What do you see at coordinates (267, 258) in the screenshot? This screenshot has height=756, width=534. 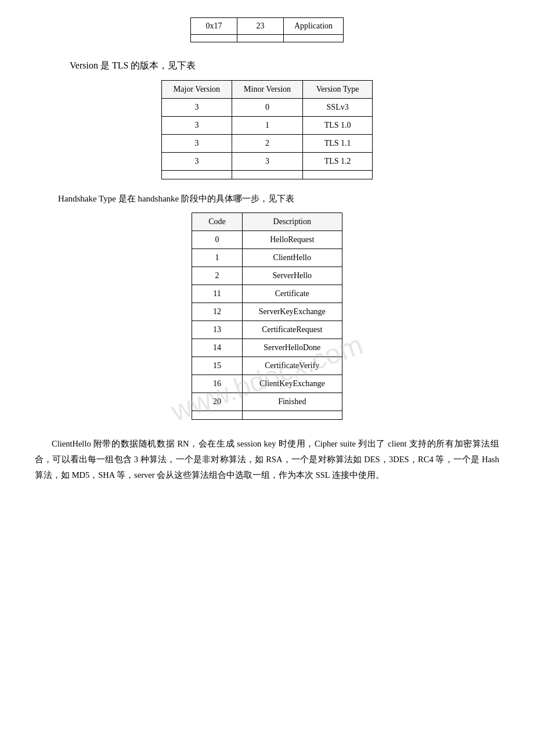 I see `table-row: 1ClientHello` at bounding box center [267, 258].